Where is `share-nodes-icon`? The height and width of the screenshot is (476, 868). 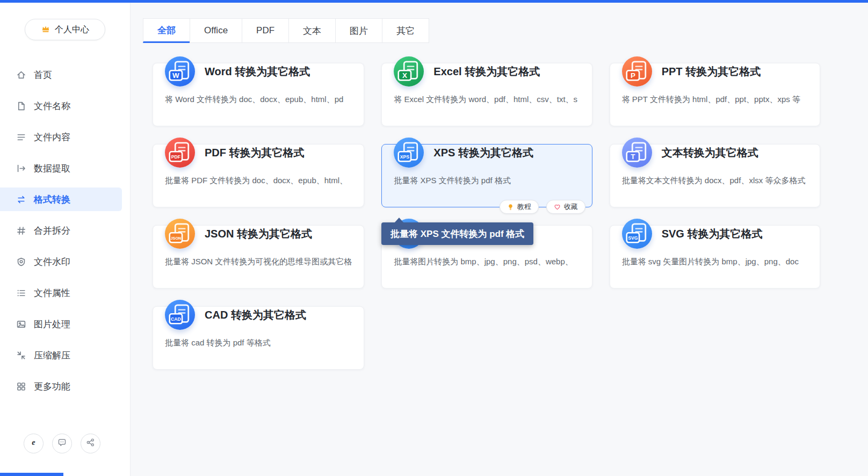 share-nodes-icon is located at coordinates (90, 444).